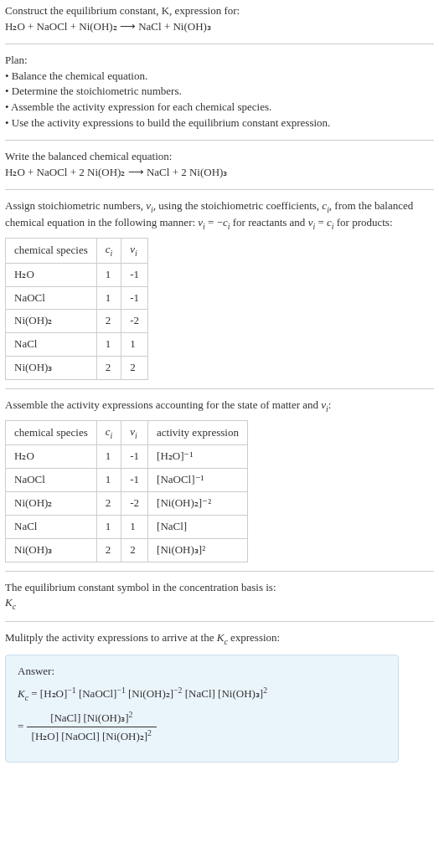 This screenshot has width=439, height=868. Describe the element at coordinates (198, 480) in the screenshot. I see `cell: [NaOCl]⁻¹` at that location.